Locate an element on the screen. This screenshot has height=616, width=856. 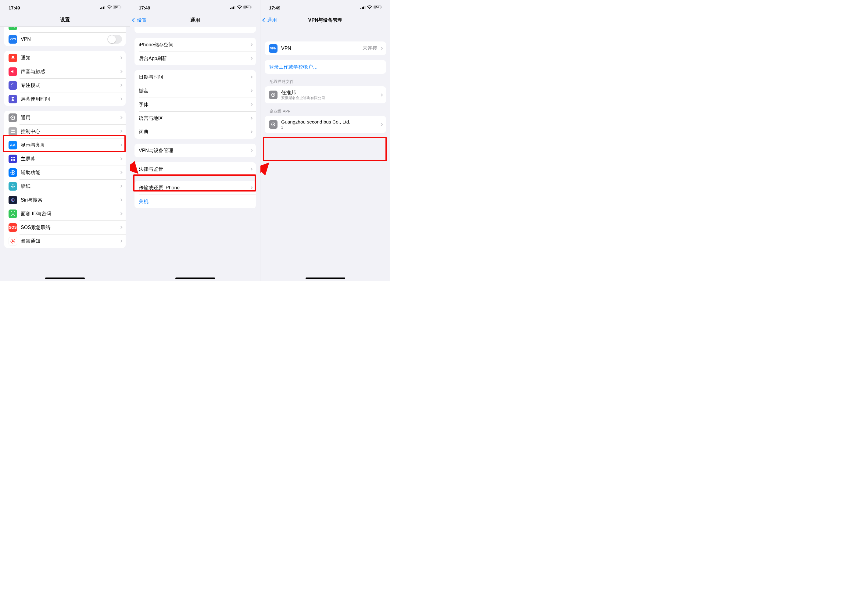
row-notifications: 通知 is located at coordinates (65, 58).